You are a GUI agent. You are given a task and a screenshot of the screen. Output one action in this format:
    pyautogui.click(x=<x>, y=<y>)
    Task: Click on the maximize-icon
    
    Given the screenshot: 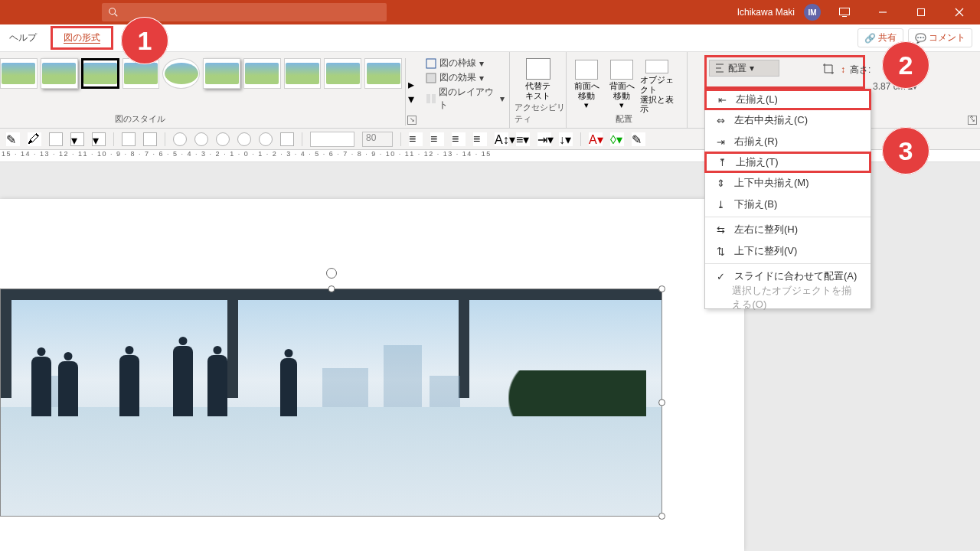 What is the action you would take?
    pyautogui.click(x=921, y=12)
    